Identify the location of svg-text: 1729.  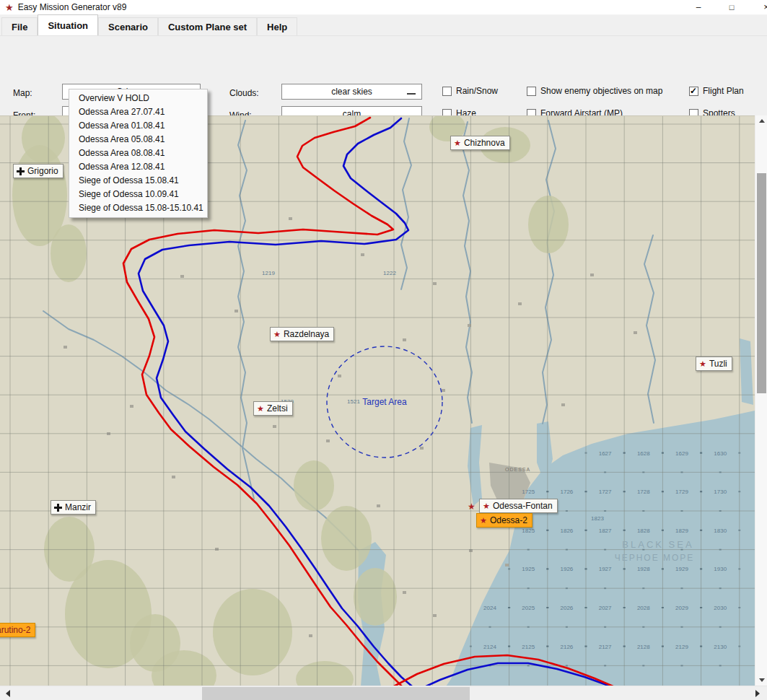
(682, 492).